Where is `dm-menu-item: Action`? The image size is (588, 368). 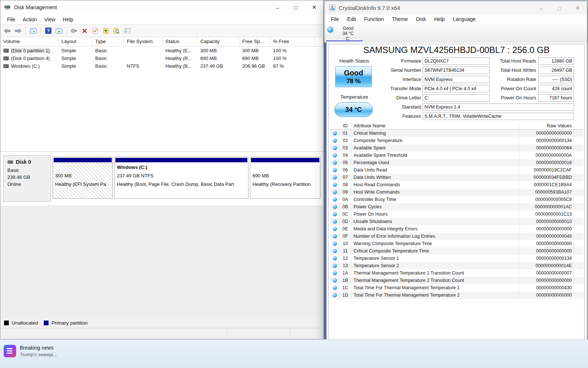 dm-menu-item: Action is located at coordinates (30, 20).